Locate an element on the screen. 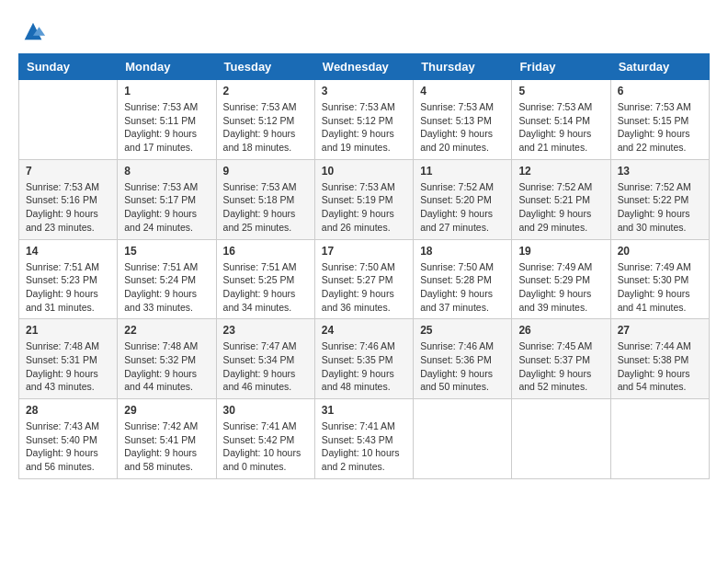  day-cell: 26Sunrise: 7:45 AMSunset: 5:37 PMDayligh… is located at coordinates (561, 359).